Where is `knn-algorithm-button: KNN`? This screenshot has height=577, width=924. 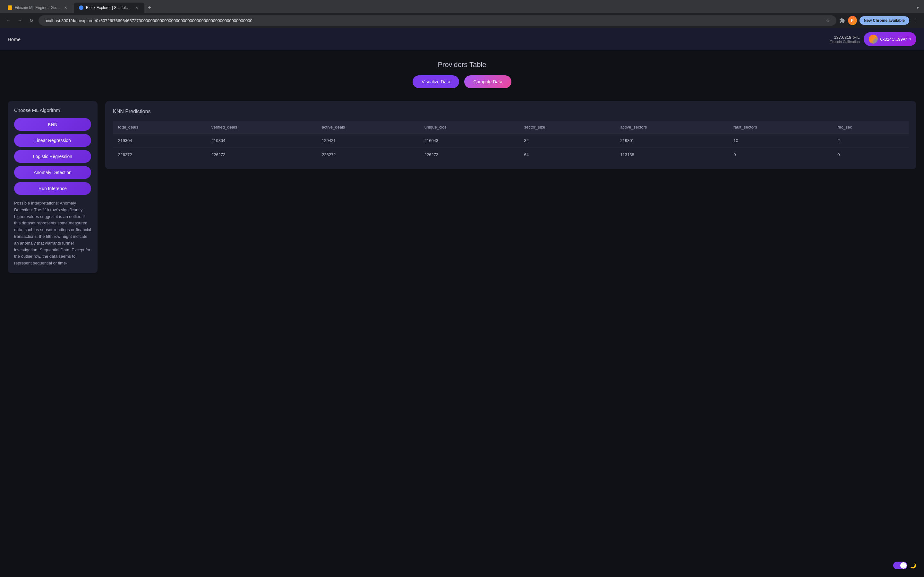
knn-algorithm-button: KNN is located at coordinates (53, 124).